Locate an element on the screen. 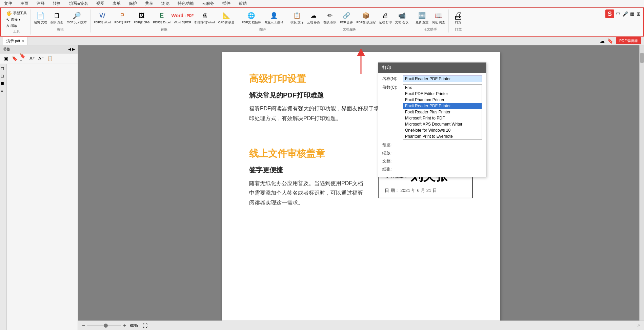 The height and width of the screenshot is (330, 644). merge-btn: 🔗 PDF 合并 is located at coordinates (346, 18).